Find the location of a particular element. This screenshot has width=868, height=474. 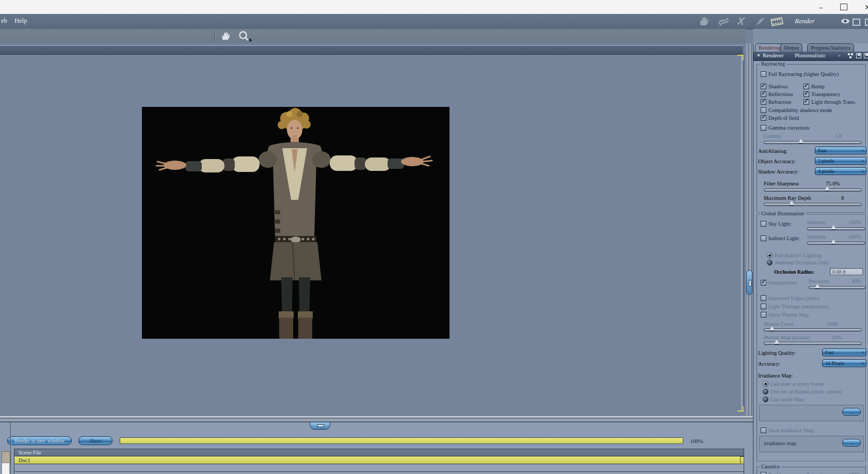

use-saved-map-radio is located at coordinates (766, 400).